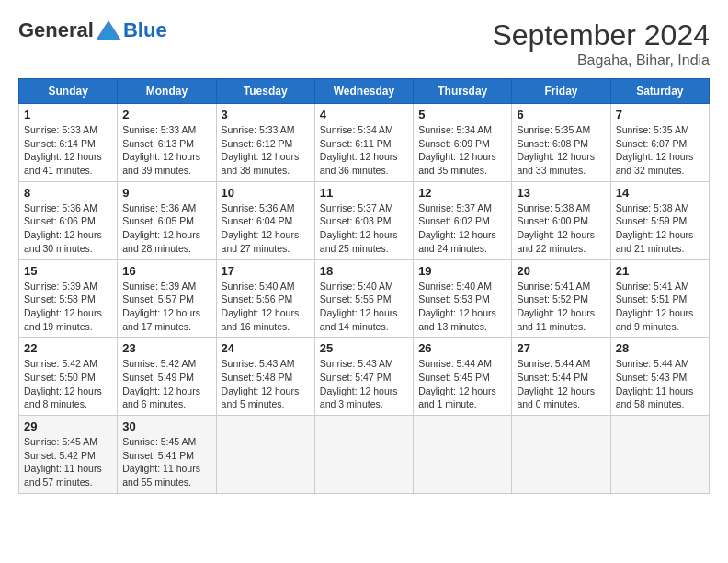 This screenshot has width=728, height=563. What do you see at coordinates (364, 144) in the screenshot?
I see `calendar-cell: 4 Sunrise: 5:34 AM Sunset: 6:11 PM Dayli…` at bounding box center [364, 144].